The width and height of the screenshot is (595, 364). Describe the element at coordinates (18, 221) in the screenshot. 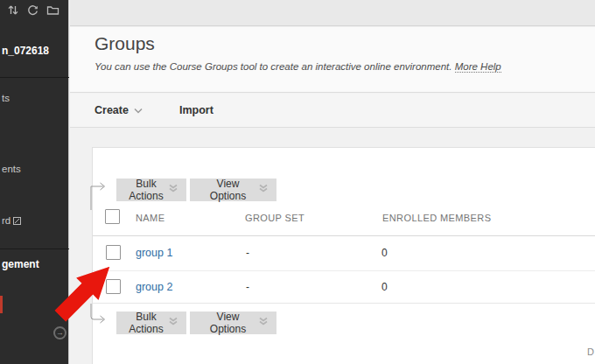

I see `external-link-icon` at that location.